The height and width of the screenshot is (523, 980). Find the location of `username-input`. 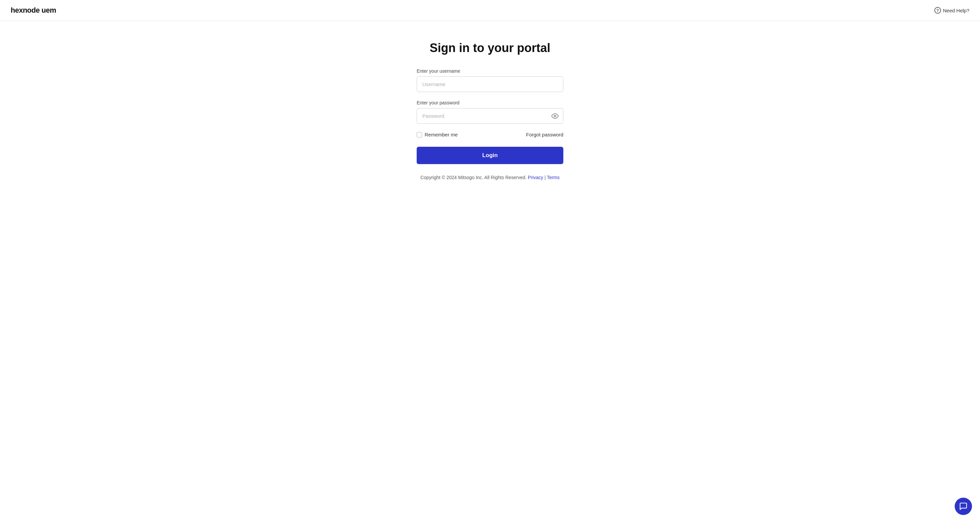

username-input is located at coordinates (490, 85).